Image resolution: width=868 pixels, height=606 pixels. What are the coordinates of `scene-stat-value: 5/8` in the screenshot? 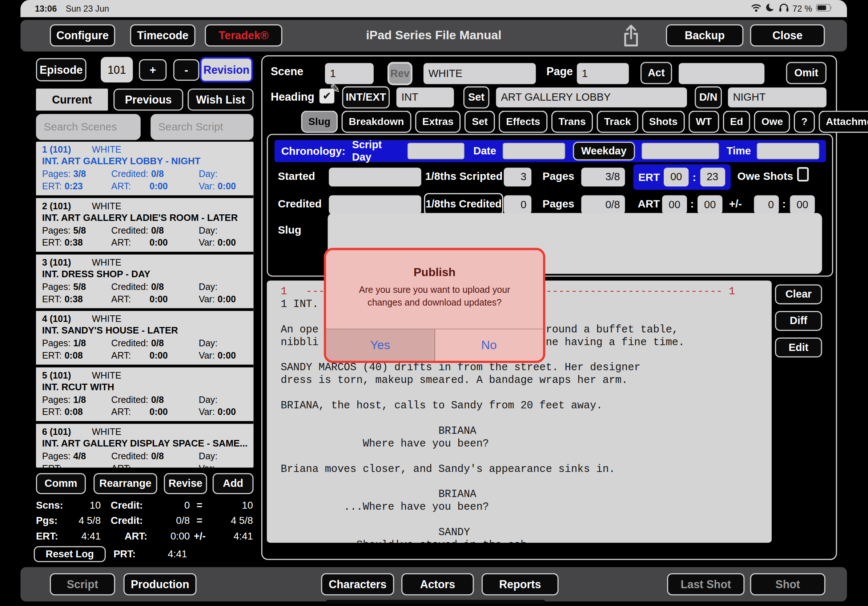 It's located at (80, 230).